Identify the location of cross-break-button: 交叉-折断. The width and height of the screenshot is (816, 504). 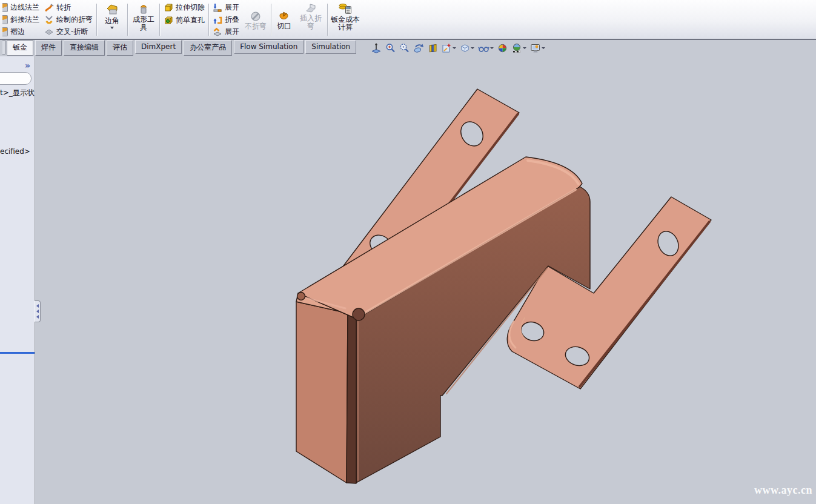
(68, 31).